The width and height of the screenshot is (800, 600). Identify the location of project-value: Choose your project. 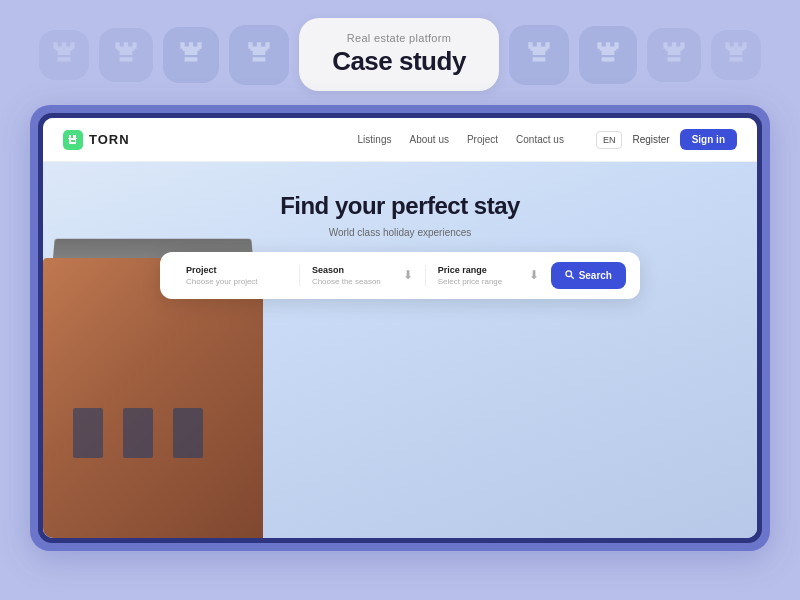
(236, 282).